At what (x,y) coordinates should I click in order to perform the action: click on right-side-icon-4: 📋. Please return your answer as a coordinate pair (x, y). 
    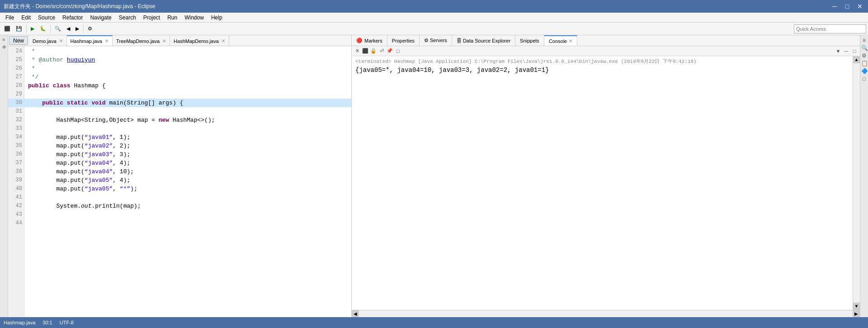
    Looking at the image, I should click on (864, 63).